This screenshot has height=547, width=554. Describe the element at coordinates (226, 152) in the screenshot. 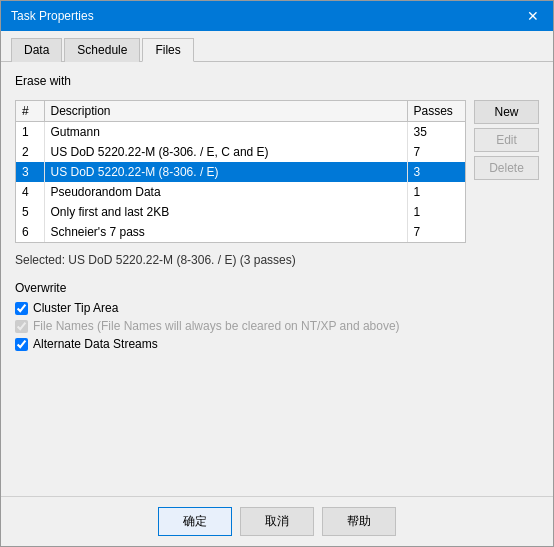

I see `cell-description: US DoD 5220.22-M (8-306. / E, C and E)` at that location.